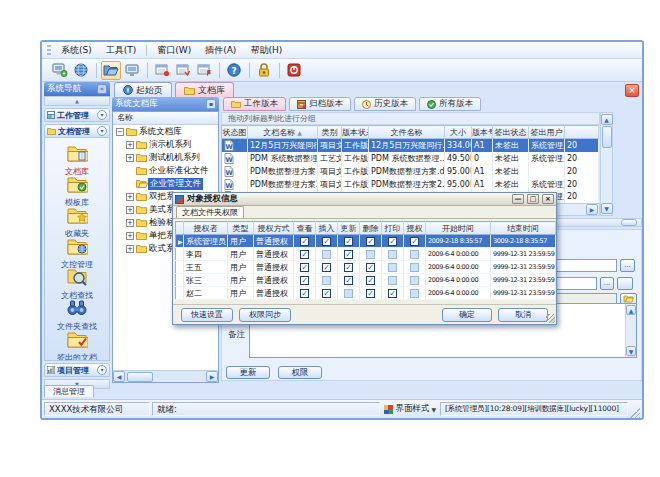 Image resolution: width=660 pixels, height=477 pixels. What do you see at coordinates (366, 294) in the screenshot?
I see `permission-row: 赵二用户普通授权2009-6-4 0:00:009999-12-31 23:59…` at bounding box center [366, 294].